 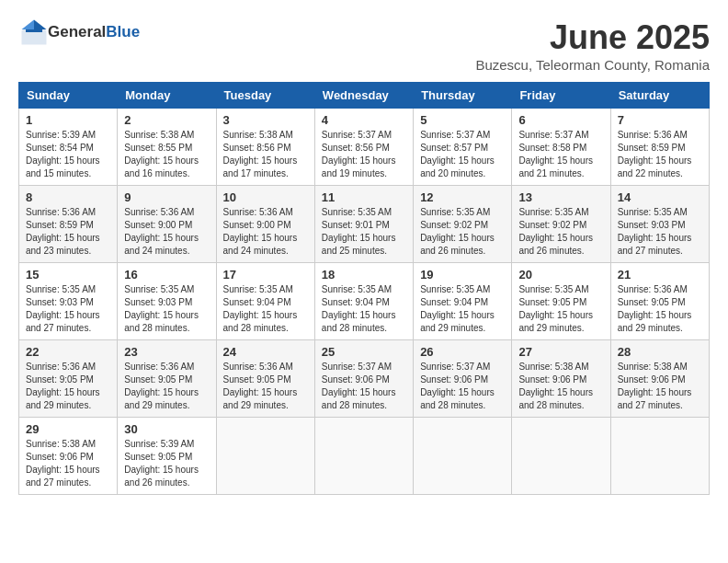 What do you see at coordinates (68, 197) in the screenshot?
I see `day-number: 8` at bounding box center [68, 197].